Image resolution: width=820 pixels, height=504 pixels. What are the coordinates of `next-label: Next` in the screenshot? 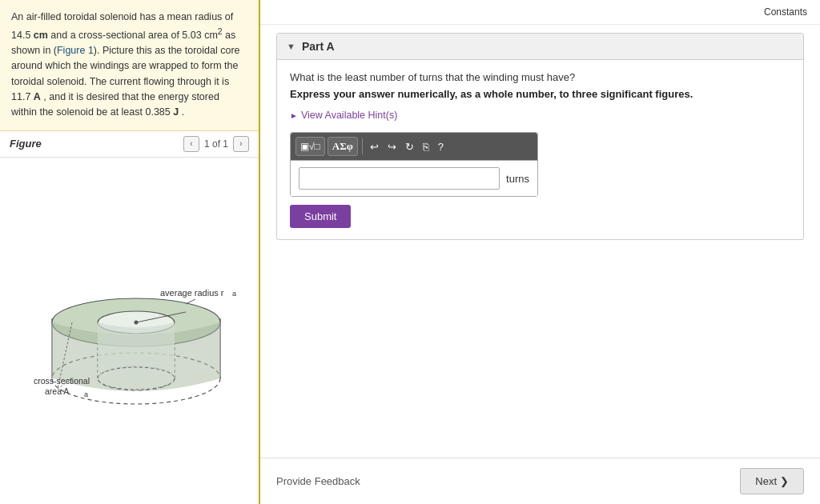 It's located at (766, 482).